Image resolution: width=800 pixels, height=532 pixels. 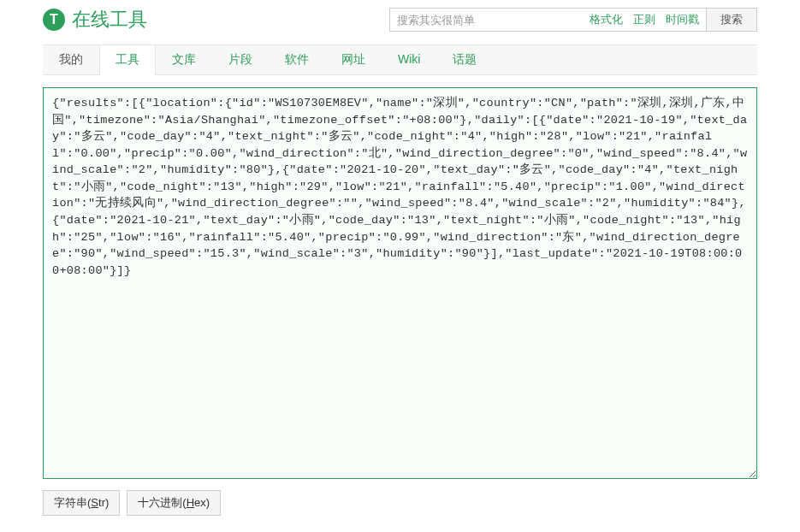 What do you see at coordinates (573, 20) in the screenshot?
I see `search-section: 格式化 正则 时间戳 搜索` at bounding box center [573, 20].